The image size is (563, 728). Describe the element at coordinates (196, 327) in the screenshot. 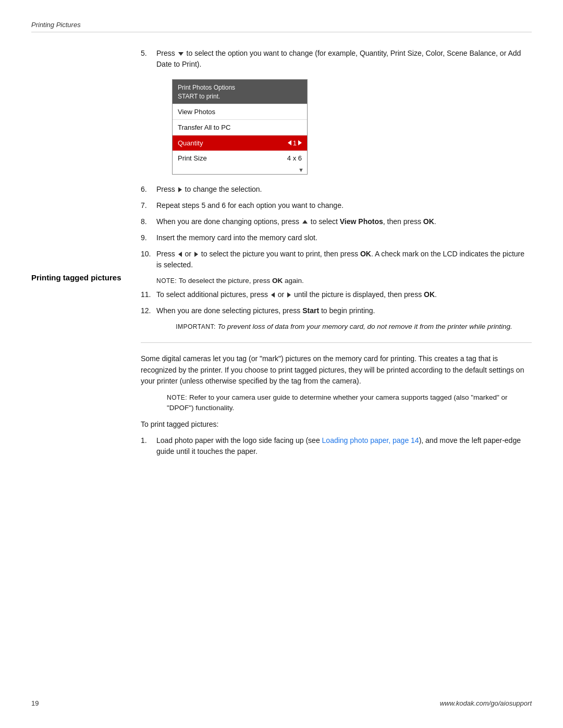

I see `important-label: IMPORTANT:` at that location.